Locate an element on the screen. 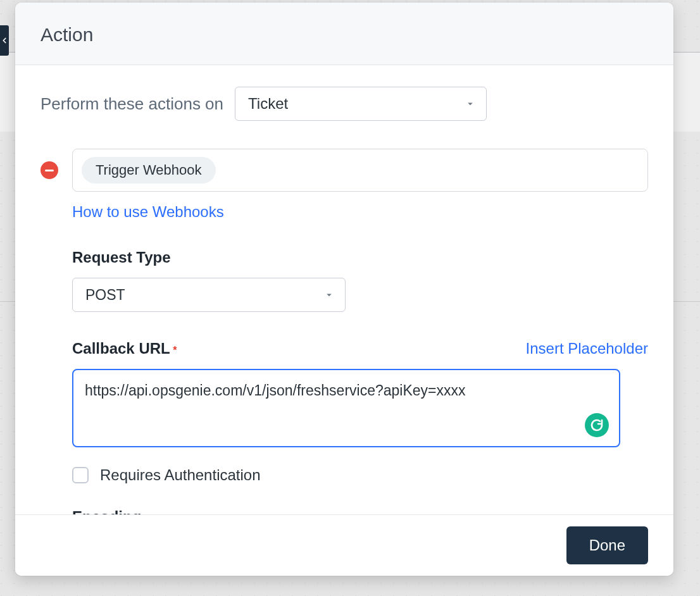  callback-url-label-wrap: Callback URL * is located at coordinates (124, 349).